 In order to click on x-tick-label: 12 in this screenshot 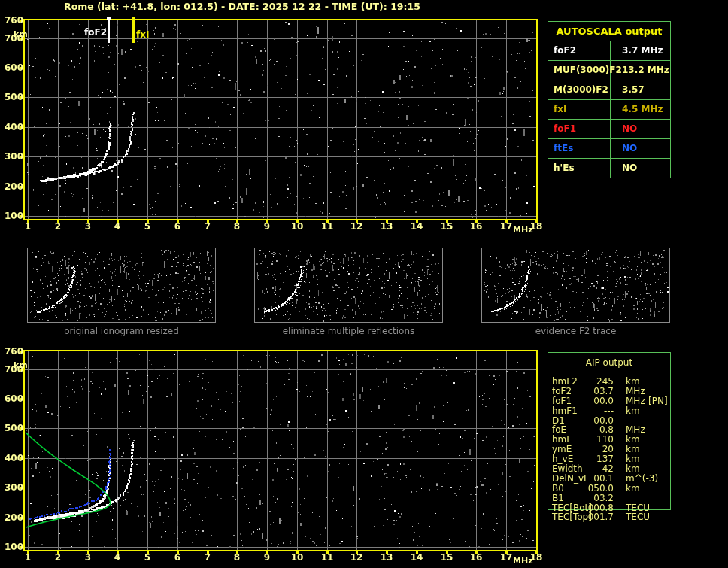, I will do `click(356, 558)`.